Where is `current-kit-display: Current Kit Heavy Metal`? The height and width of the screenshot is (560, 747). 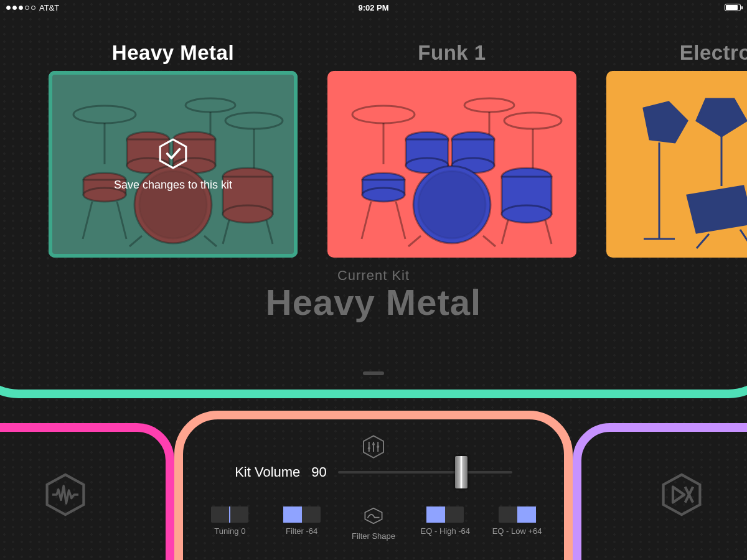 current-kit-display: Current Kit Heavy Metal is located at coordinates (374, 295).